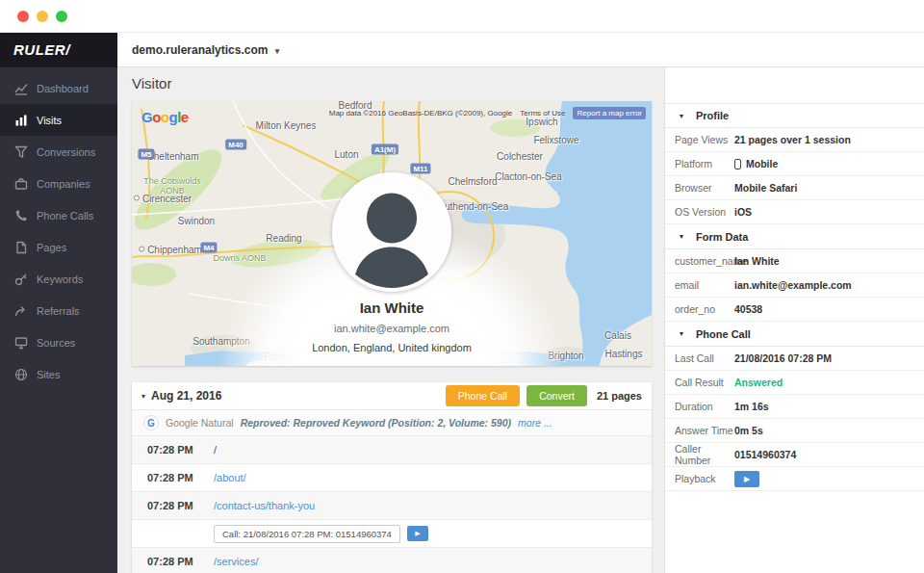 This screenshot has height=573, width=924. Describe the element at coordinates (758, 382) in the screenshot. I see `detail-value: Answered` at that location.